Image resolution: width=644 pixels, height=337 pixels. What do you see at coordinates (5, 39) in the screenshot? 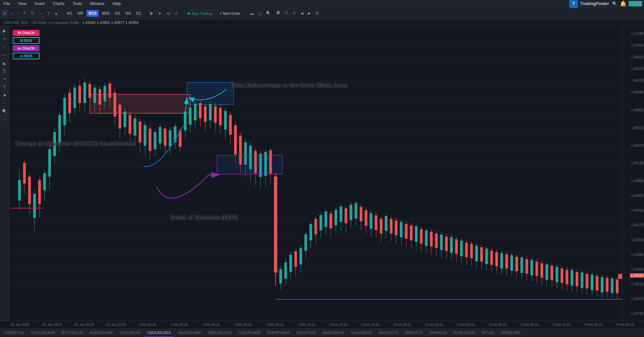
I see `lt-cross: +` at bounding box center [5, 39].